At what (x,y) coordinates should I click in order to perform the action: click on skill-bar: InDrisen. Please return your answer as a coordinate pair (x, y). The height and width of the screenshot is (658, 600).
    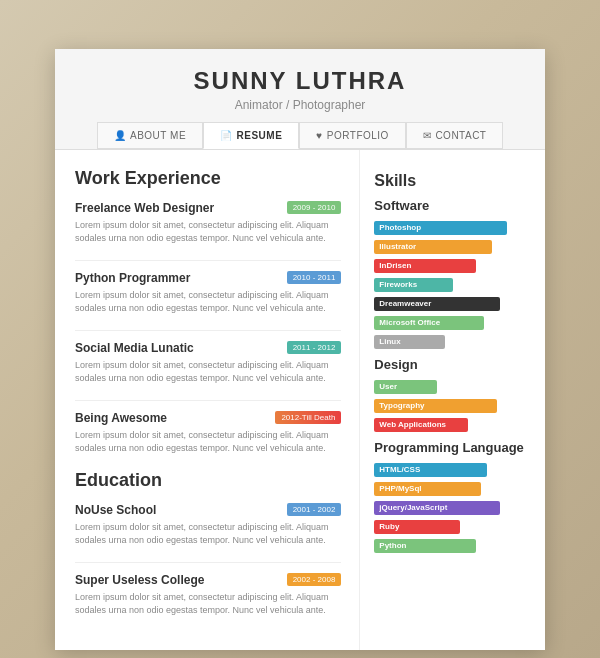
    Looking at the image, I should click on (425, 266).